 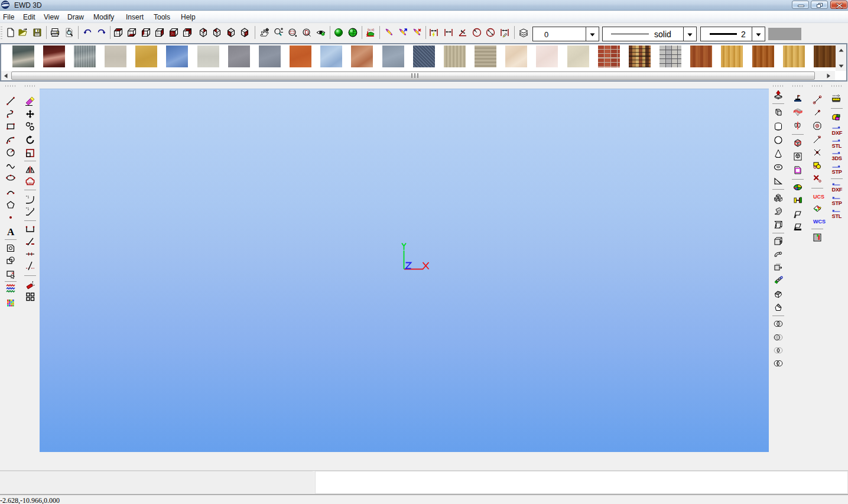 What do you see at coordinates (11, 232) in the screenshot?
I see `svg-text: A` at bounding box center [11, 232].